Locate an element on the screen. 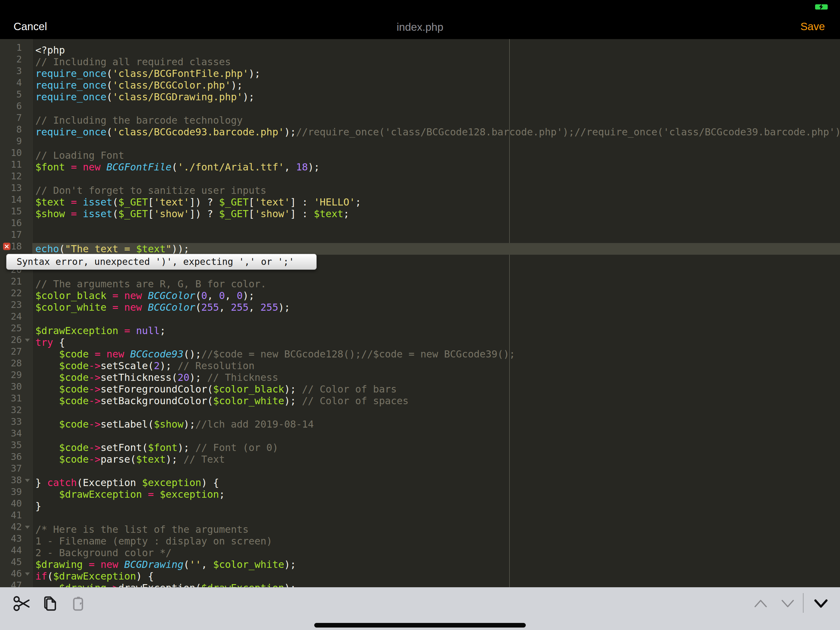  code-line: 4require_once('class/BCGColor.php'); is located at coordinates (420, 83).